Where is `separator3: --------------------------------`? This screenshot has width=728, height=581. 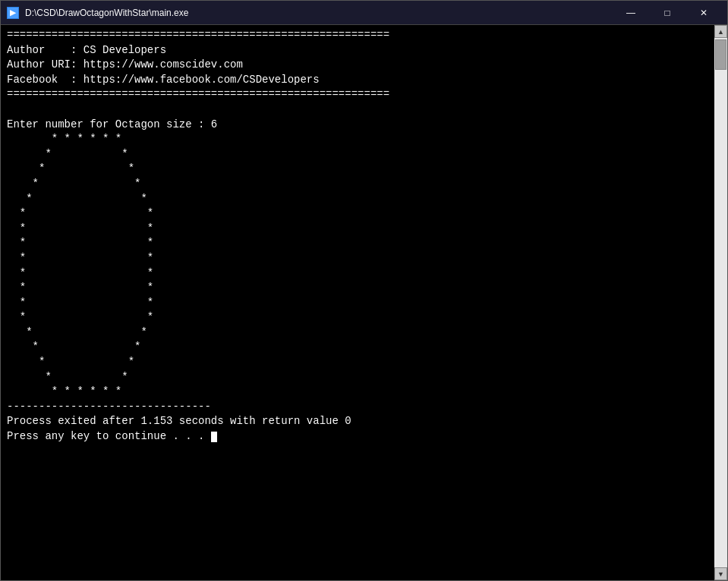
separator3: -------------------------------- is located at coordinates (109, 407).